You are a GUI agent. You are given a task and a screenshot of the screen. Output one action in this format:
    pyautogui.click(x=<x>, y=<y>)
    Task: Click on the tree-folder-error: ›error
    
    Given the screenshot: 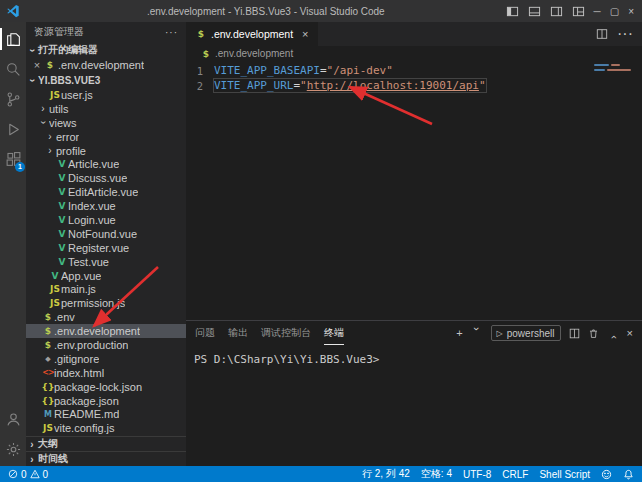 What is the action you would take?
    pyautogui.click(x=106, y=137)
    